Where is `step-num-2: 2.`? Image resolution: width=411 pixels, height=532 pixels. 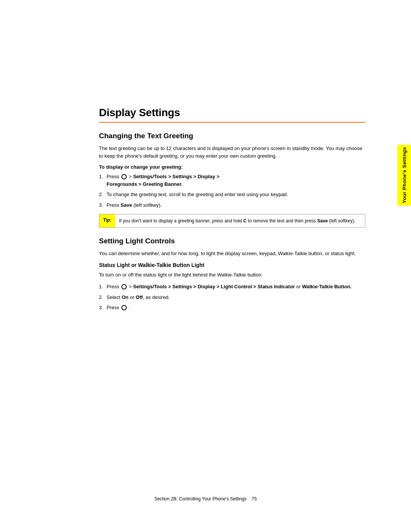 step-num-2: 2. is located at coordinates (101, 195).